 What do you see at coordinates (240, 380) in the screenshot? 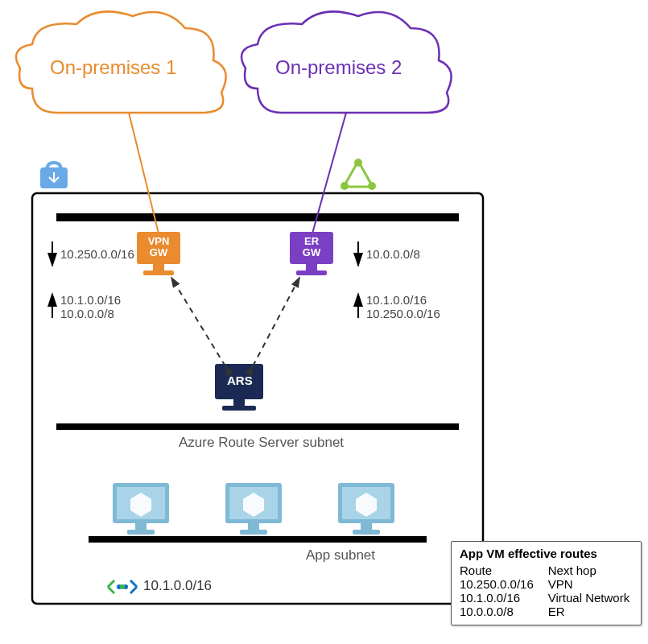
I see `ars-label: ARS` at bounding box center [240, 380].